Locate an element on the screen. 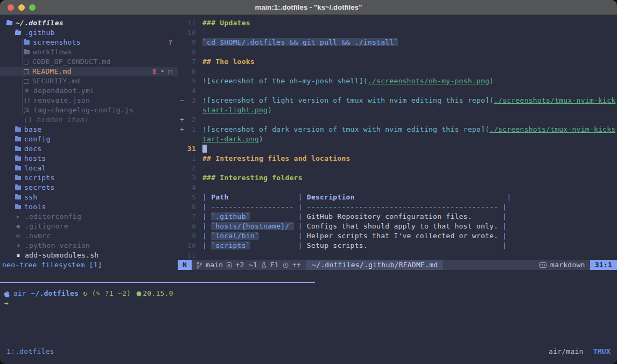 Image resolution: width=617 pixels, height=364 pixels. tmux-window-name: 1:.dotfiles is located at coordinates (30, 352).